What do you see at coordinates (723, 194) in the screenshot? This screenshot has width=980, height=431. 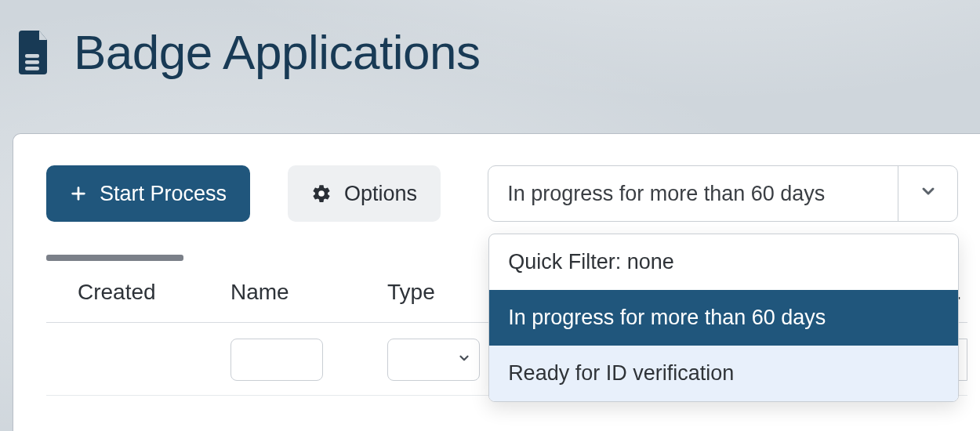 I see `quick-filter-select: In progress for more than 60 days Quick …` at bounding box center [723, 194].